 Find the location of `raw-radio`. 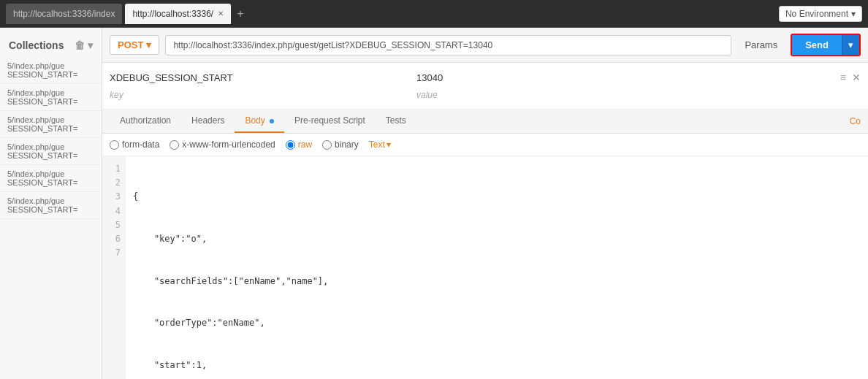

raw-radio is located at coordinates (291, 145).